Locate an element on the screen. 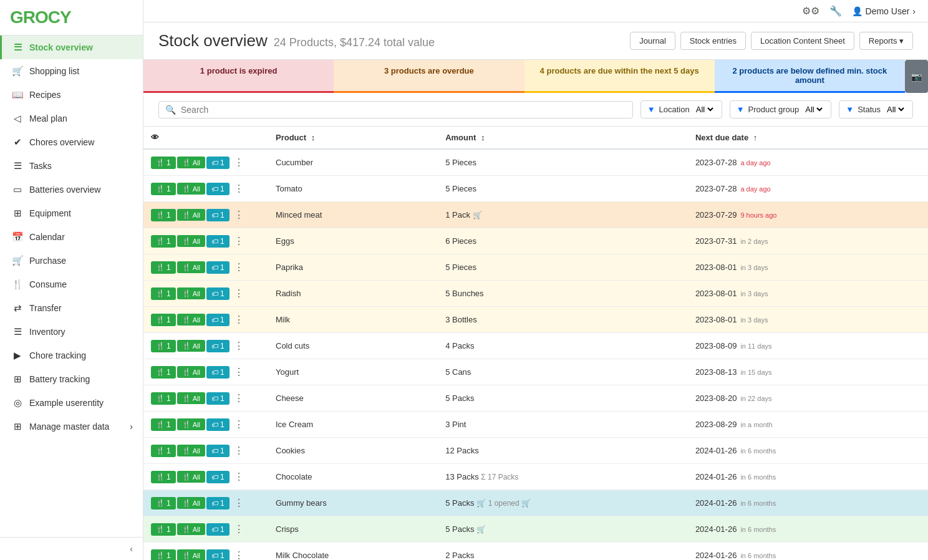 The width and height of the screenshot is (928, 560). col-due-date: Next due date ↑ is located at coordinates (808, 138).